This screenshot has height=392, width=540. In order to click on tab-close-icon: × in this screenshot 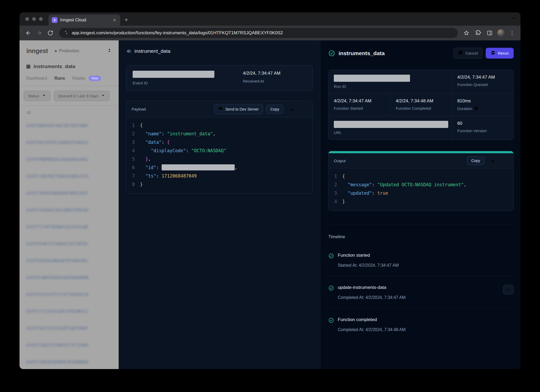, I will do `click(114, 20)`.